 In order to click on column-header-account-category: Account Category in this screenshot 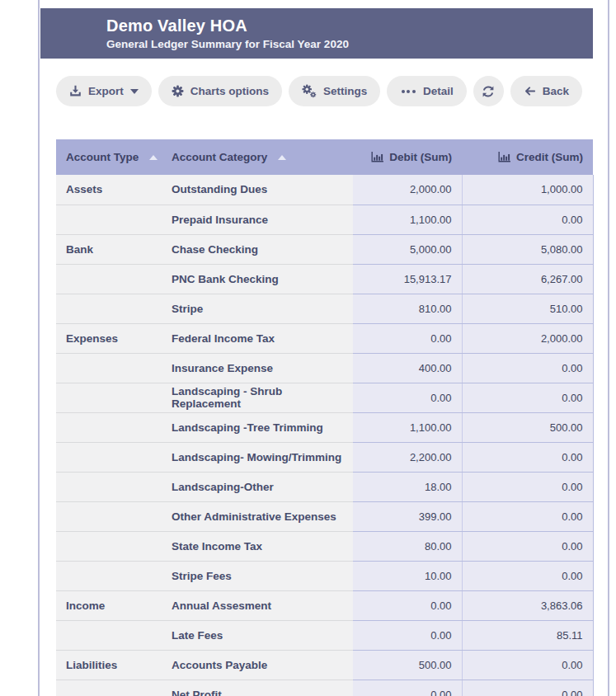, I will do `click(257, 157)`.